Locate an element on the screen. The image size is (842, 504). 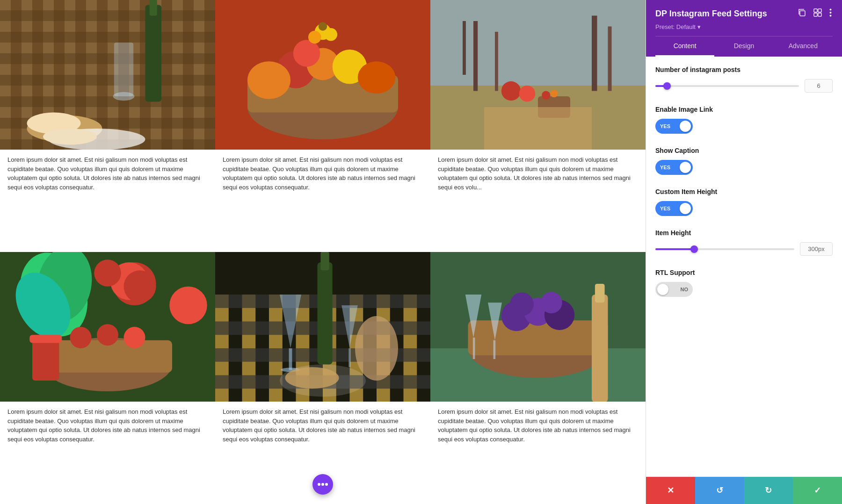
panel-tabs: Content Design Advanced is located at coordinates (744, 46).